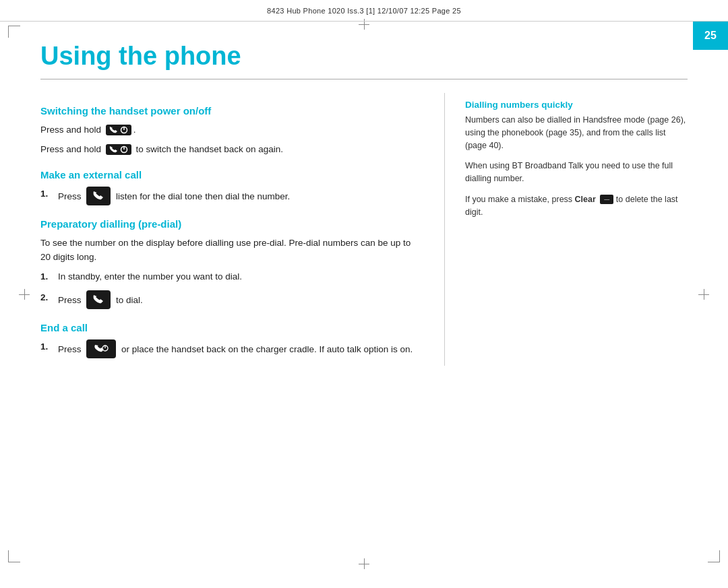  I want to click on clear-label: Clear, so click(585, 199).